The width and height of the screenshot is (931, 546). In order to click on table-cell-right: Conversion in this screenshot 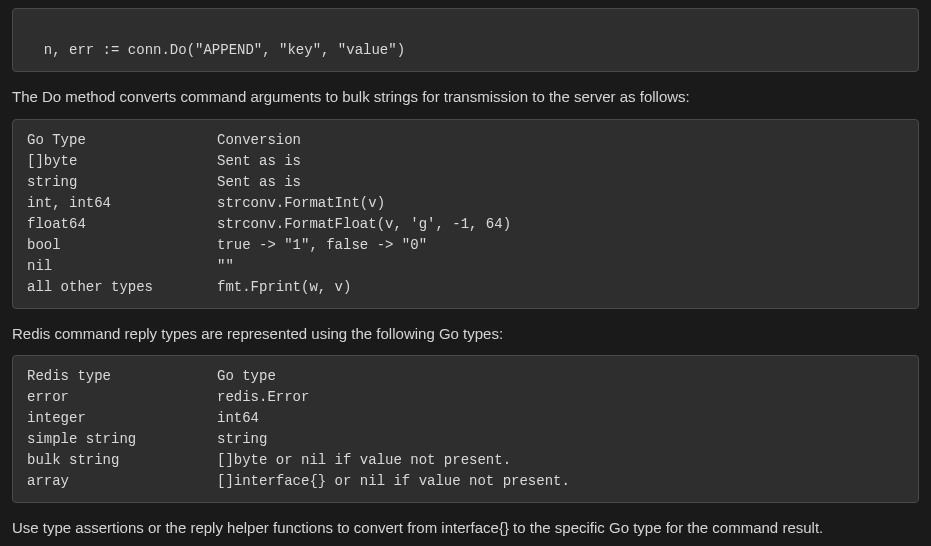, I will do `click(259, 140)`.